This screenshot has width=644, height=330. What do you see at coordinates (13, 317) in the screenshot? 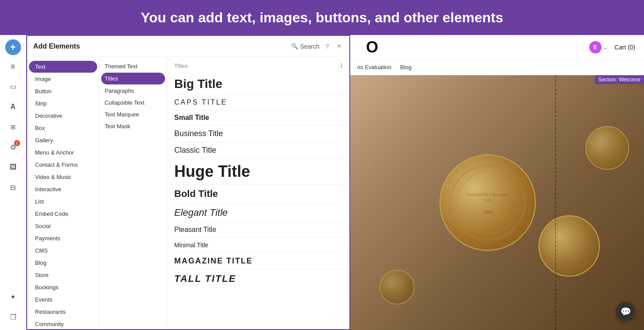
I see `sidebar-icon-layers2: ❒` at bounding box center [13, 317].